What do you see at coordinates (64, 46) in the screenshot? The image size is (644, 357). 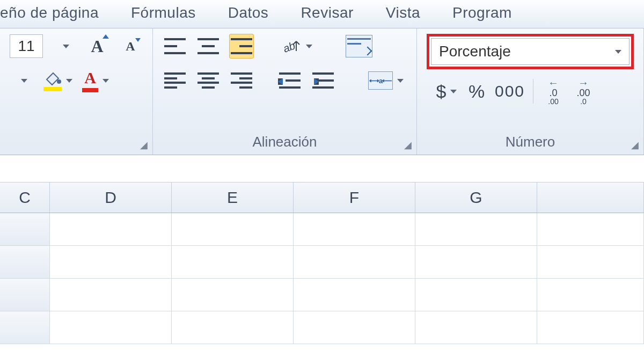 I see `font-size-dropdown` at bounding box center [64, 46].